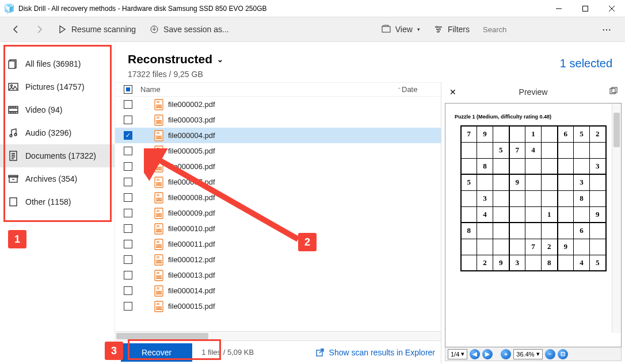 This screenshot has width=625, height=364. Describe the element at coordinates (176, 59) in the screenshot. I see `page-title: Reconstructed⌄` at that location.